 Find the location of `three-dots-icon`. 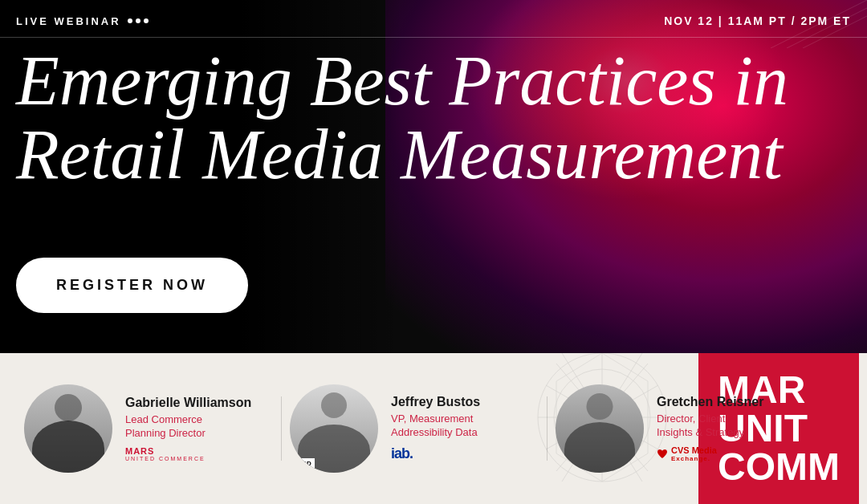

three-dots-icon is located at coordinates (138, 21).